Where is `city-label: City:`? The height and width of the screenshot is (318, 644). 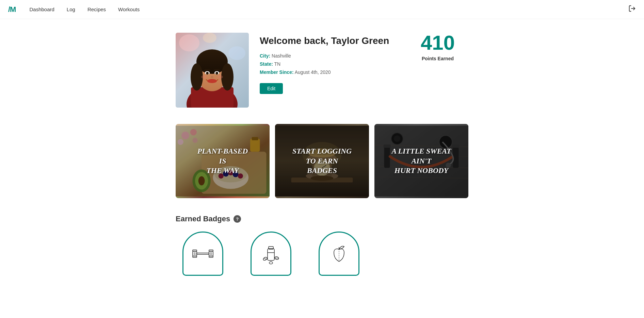 city-label: City: is located at coordinates (265, 56).